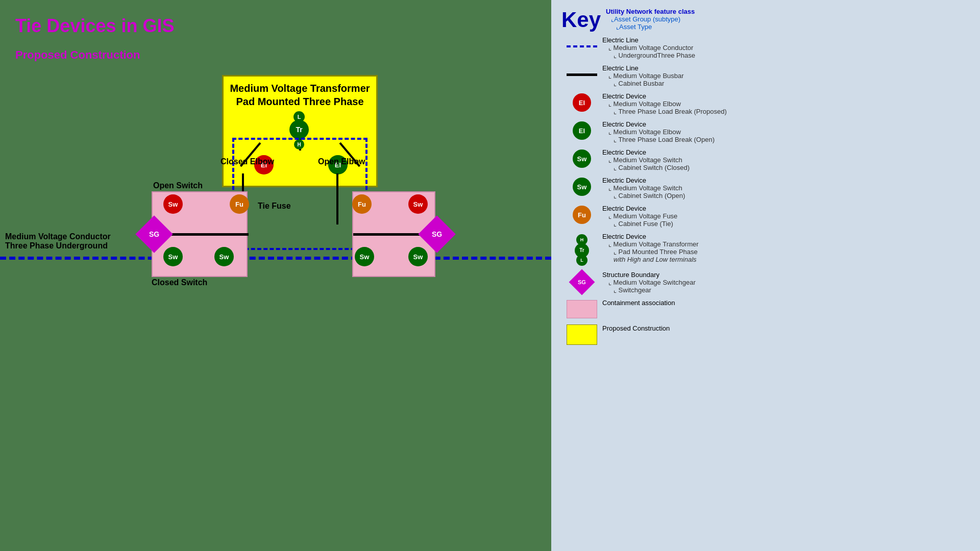 This screenshot has height=551, width=980. What do you see at coordinates (173, 257) in the screenshot?
I see `sw-bottomleft: Sw` at bounding box center [173, 257].